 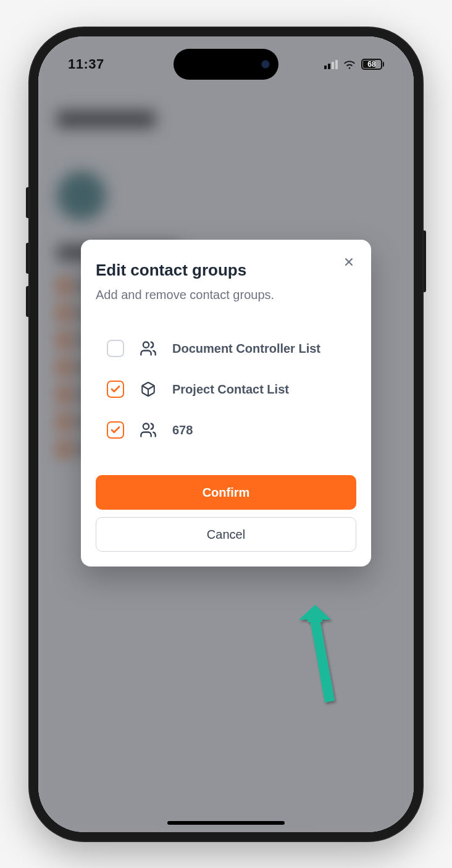 I want to click on group-label: Project Contact List, so click(x=231, y=389).